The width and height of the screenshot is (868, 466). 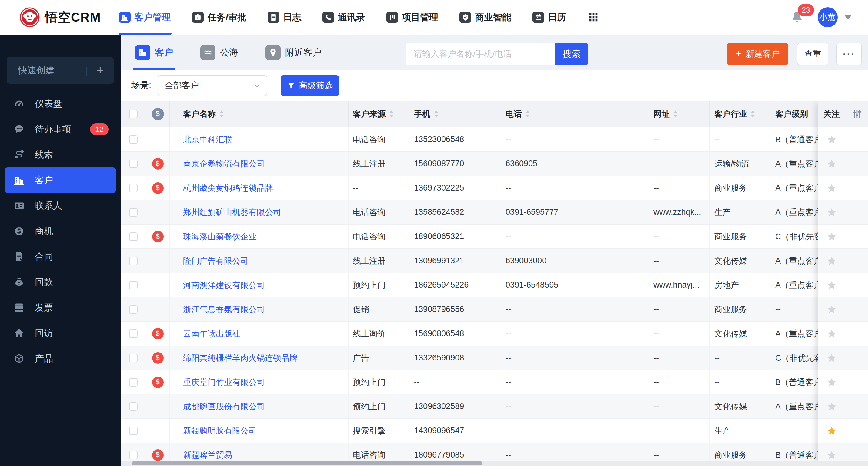 What do you see at coordinates (485, 18) in the screenshot?
I see `nav-item-商业智能: 商业智能` at bounding box center [485, 18].